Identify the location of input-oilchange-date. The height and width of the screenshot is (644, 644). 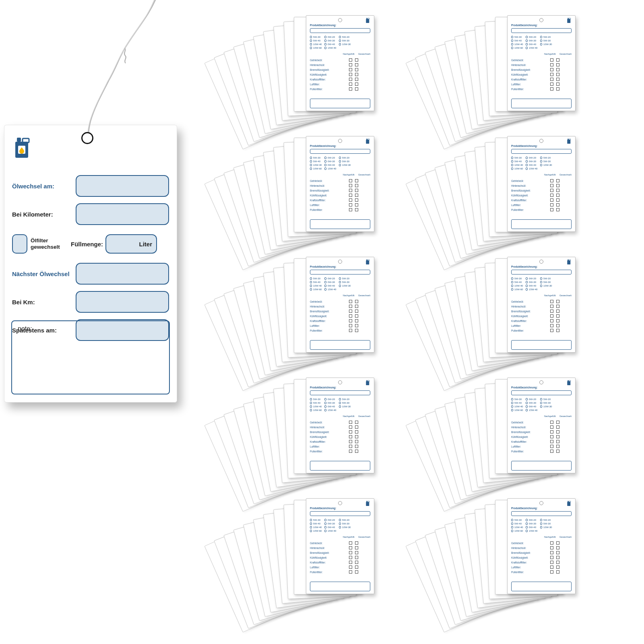
(122, 186).